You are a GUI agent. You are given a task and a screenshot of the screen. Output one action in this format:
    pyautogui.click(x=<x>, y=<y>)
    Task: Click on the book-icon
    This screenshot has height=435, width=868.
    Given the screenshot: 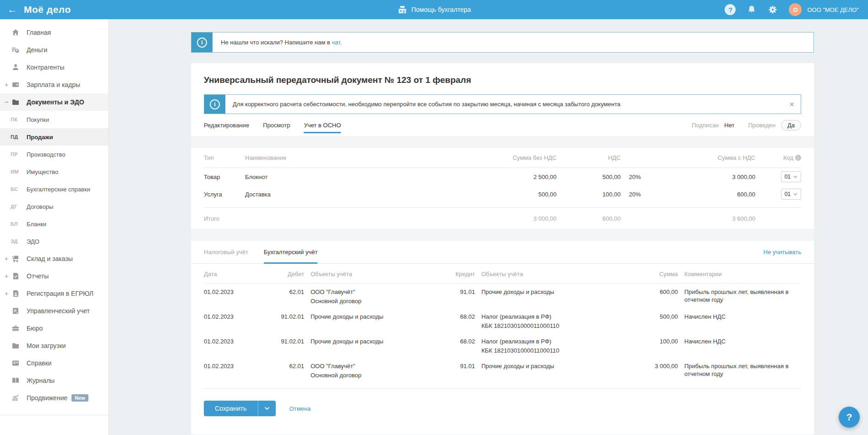 What is the action you would take?
    pyautogui.click(x=16, y=381)
    